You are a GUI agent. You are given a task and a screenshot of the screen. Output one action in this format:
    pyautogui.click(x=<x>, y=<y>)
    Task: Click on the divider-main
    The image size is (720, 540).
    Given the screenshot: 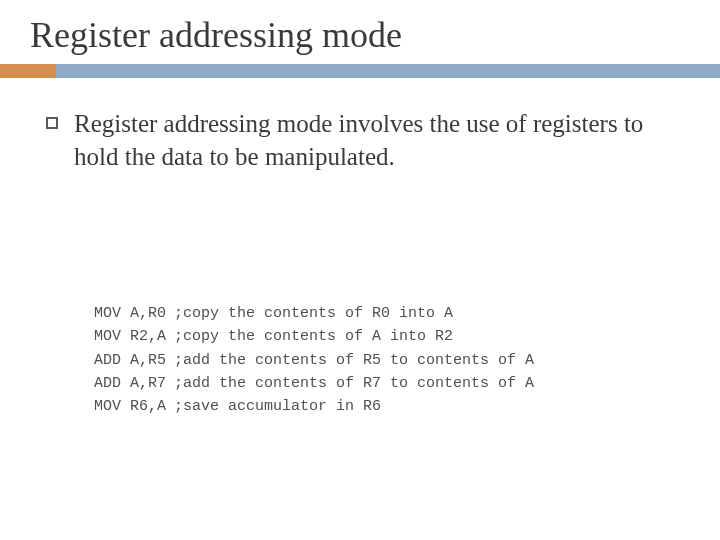 What is the action you would take?
    pyautogui.click(x=388, y=71)
    